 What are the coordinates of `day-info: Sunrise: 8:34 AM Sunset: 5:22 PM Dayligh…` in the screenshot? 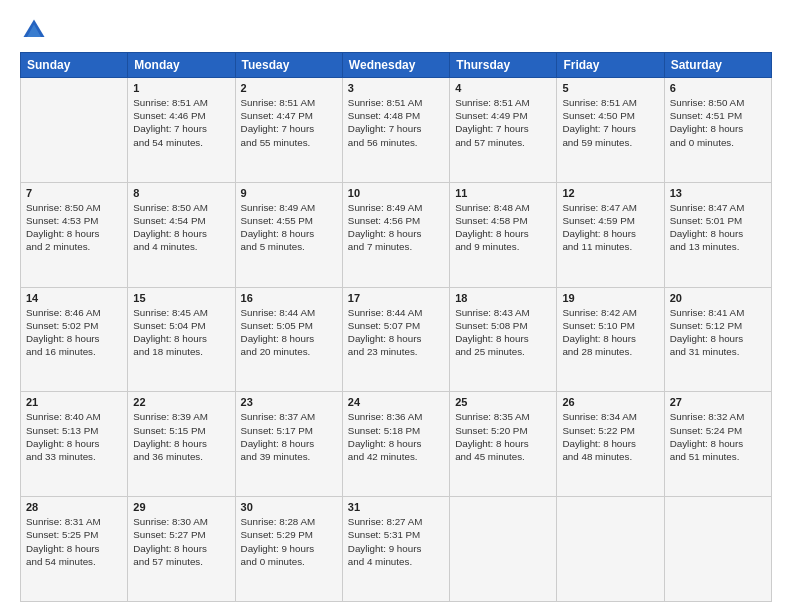 It's located at (610, 436).